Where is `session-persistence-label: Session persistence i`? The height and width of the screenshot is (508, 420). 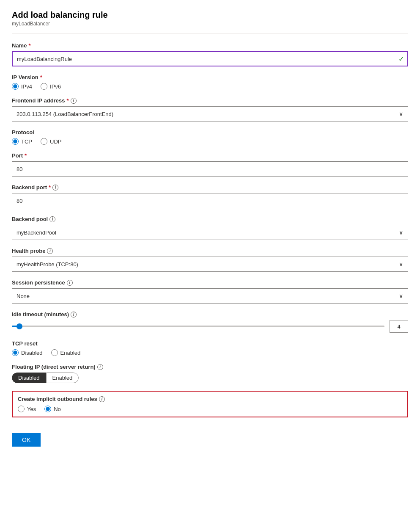
session-persistence-label: Session persistence i is located at coordinates (210, 283).